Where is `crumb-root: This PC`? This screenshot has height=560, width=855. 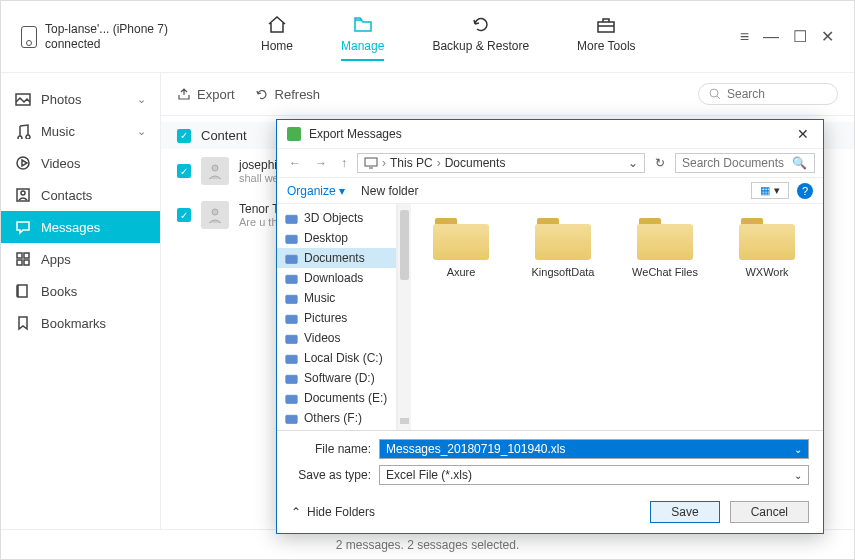 crumb-root: This PC is located at coordinates (412, 163).